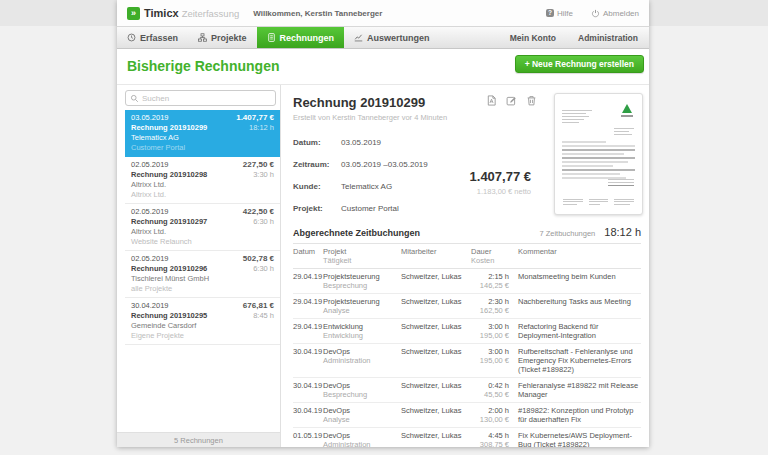 This screenshot has width=768, height=455. What do you see at coordinates (500, 192) in the screenshot?
I see `amount-net: 1.183,00 € netto` at bounding box center [500, 192].